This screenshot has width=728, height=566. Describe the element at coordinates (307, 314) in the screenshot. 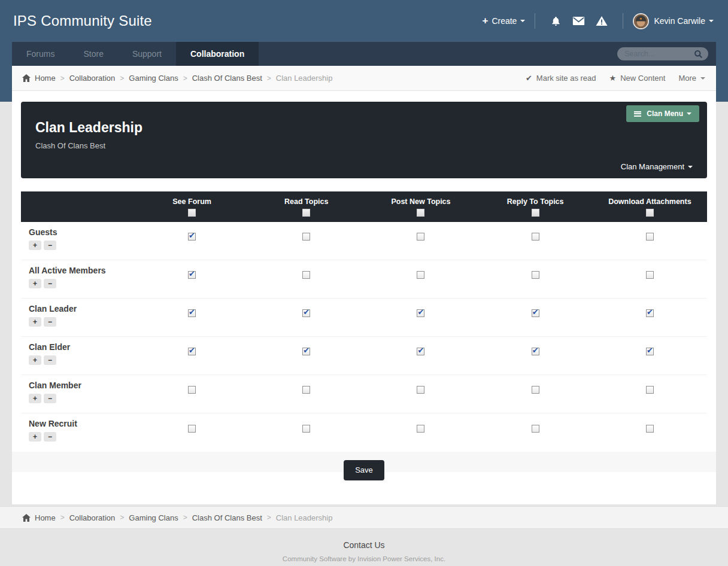

I see `perm-checkbox-clan-leader-read-topics` at that location.